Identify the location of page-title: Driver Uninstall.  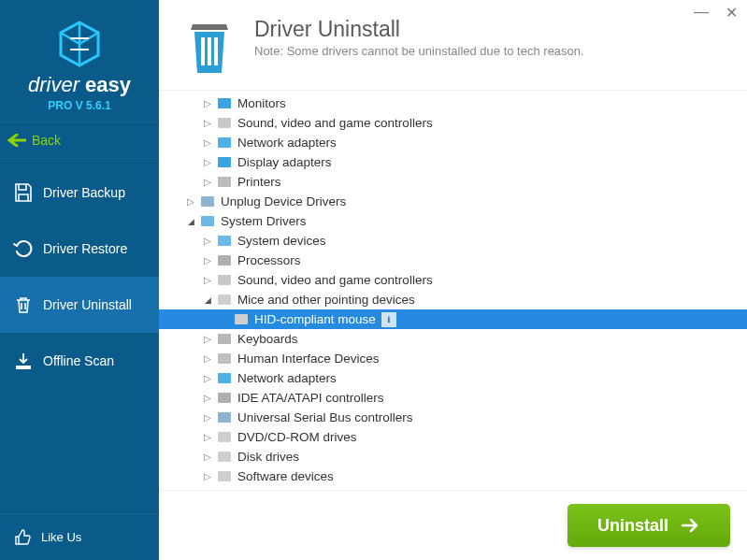
(419, 30).